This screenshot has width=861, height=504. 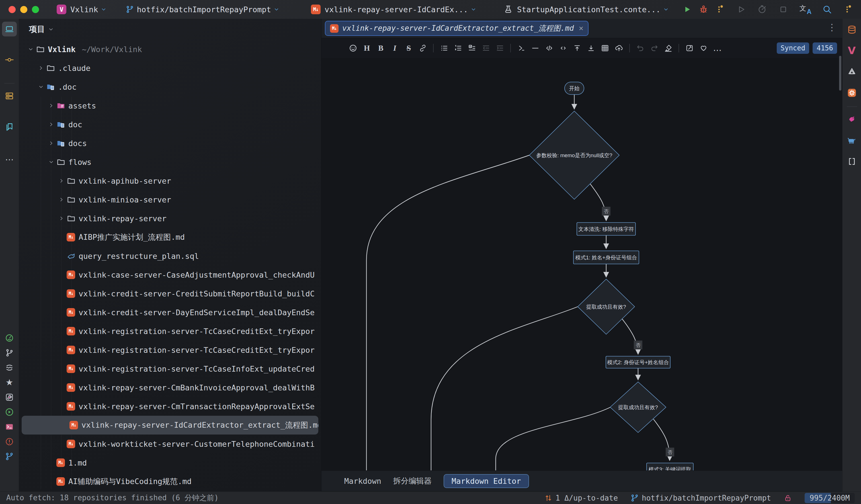 I want to click on tree-item-docs: docs, so click(x=170, y=144).